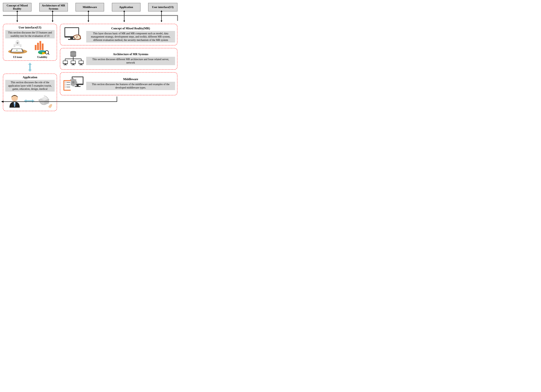 Image resolution: width=541 pixels, height=392 pixels. What do you see at coordinates (30, 34) in the screenshot?
I see `section-ui-body: This section discusses the UI features a…` at bounding box center [30, 34].